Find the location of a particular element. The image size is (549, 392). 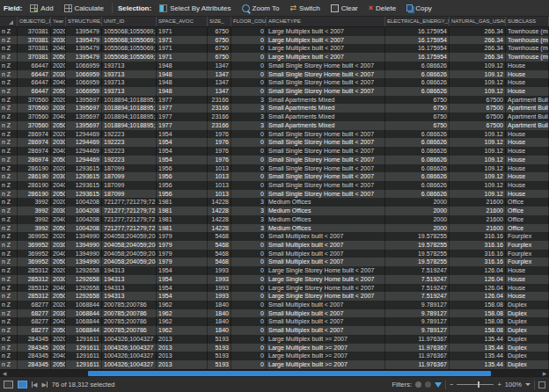

zoom-slider-thumb is located at coordinates (479, 385).